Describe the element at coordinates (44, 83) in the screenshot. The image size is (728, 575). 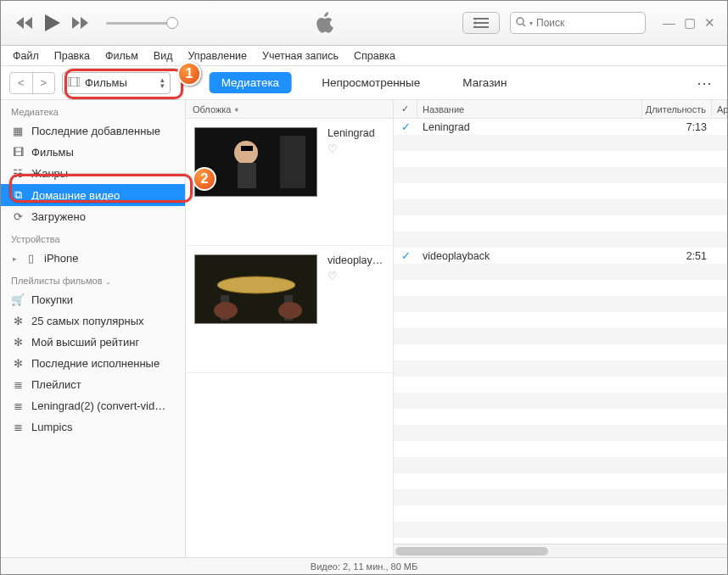
I see `nav-forward-button: >` at that location.